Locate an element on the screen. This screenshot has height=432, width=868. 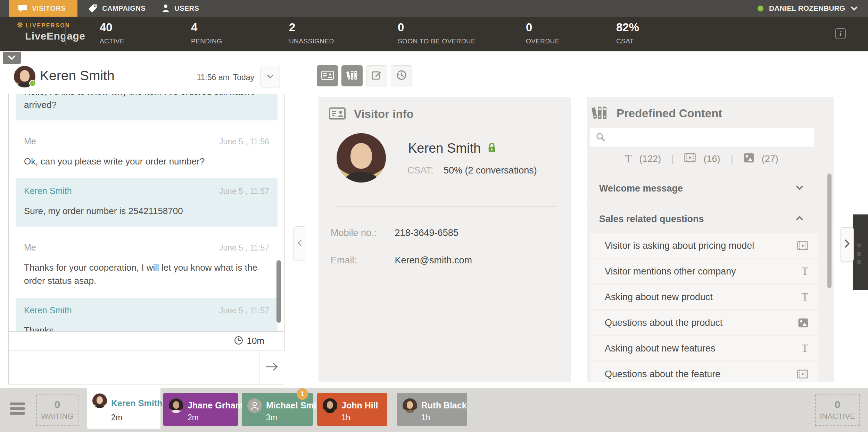
stat-unassigned: 2 UNASSIGNED is located at coordinates (312, 33).